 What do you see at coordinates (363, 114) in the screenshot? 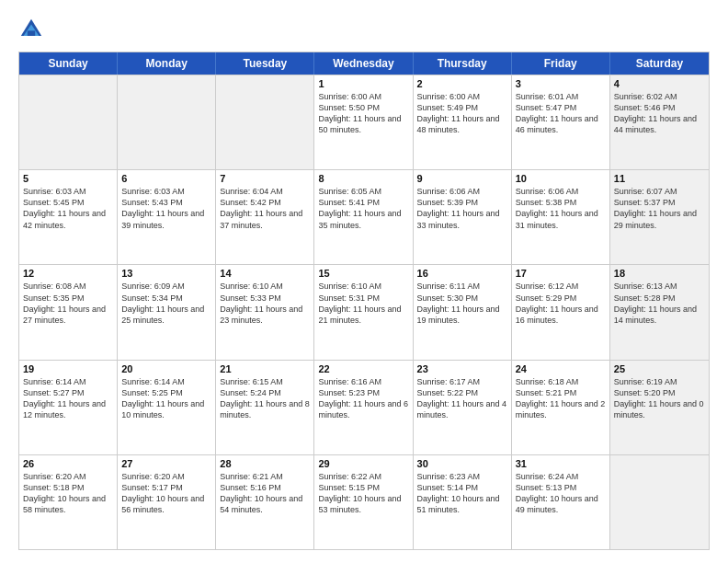
I see `cell-info: Sunrise: 6:00 AM Sunset: 5:50 PM Dayligh…` at bounding box center [363, 114].